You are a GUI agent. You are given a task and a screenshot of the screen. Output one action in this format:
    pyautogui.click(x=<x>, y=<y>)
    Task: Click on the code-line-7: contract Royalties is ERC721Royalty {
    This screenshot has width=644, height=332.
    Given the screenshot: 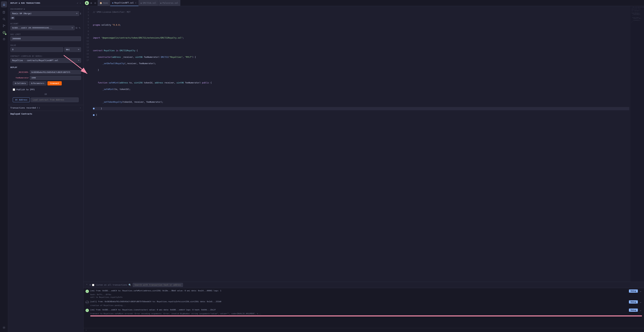 What is the action you would take?
    pyautogui.click(x=361, y=51)
    